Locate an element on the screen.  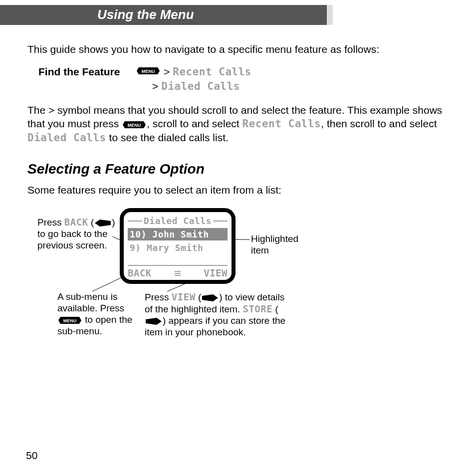
title-rule-left is located at coordinates (135, 221).